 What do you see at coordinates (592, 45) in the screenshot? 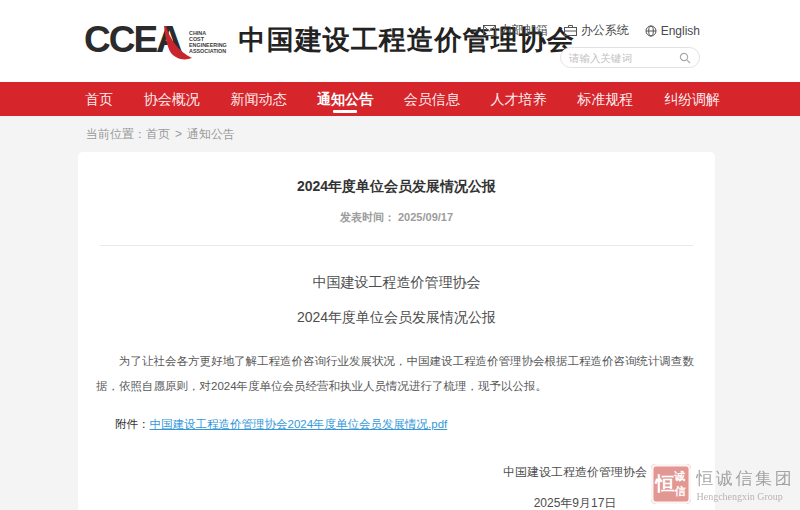
I see `header-utility: 内部邮箱 办公系统 English` at bounding box center [592, 45].